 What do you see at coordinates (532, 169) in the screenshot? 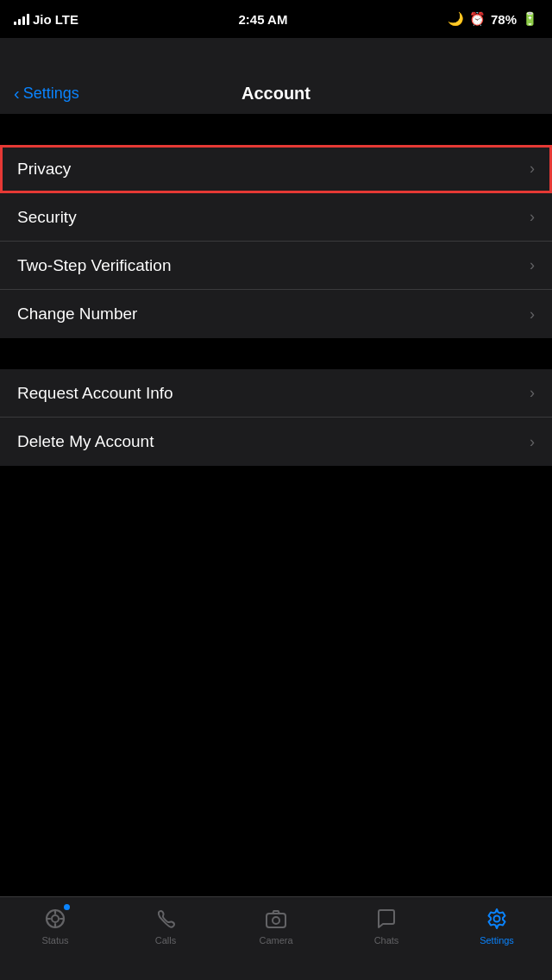
I see `privacy-chevron-icon: ›` at bounding box center [532, 169].